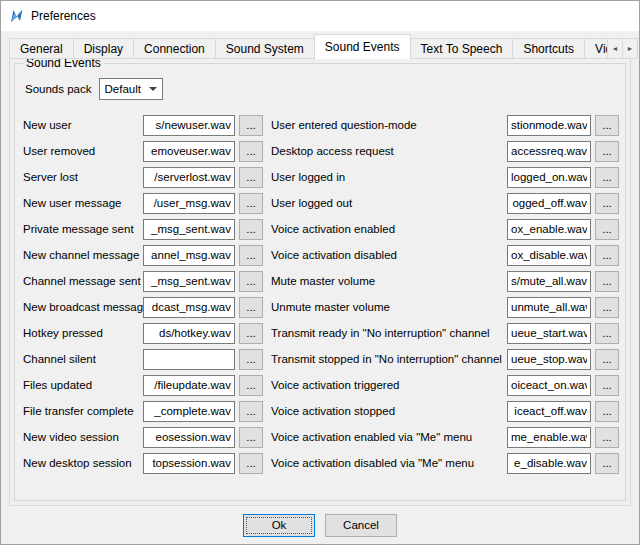 The height and width of the screenshot is (545, 640). Describe the element at coordinates (42, 48) in the screenshot. I see `tab: General` at that location.